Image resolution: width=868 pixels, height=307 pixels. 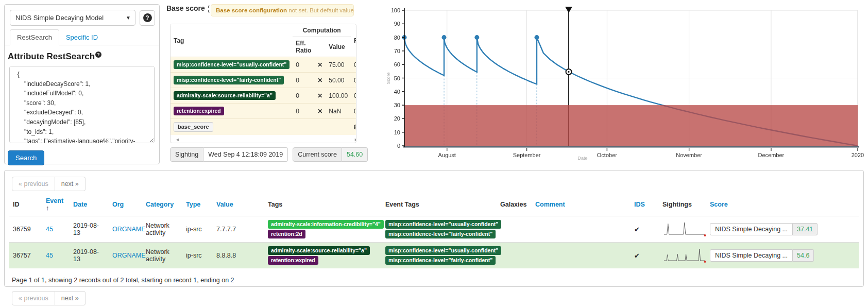 What do you see at coordinates (82, 37) in the screenshot?
I see `tab-specific-id: Specific ID` at bounding box center [82, 37].